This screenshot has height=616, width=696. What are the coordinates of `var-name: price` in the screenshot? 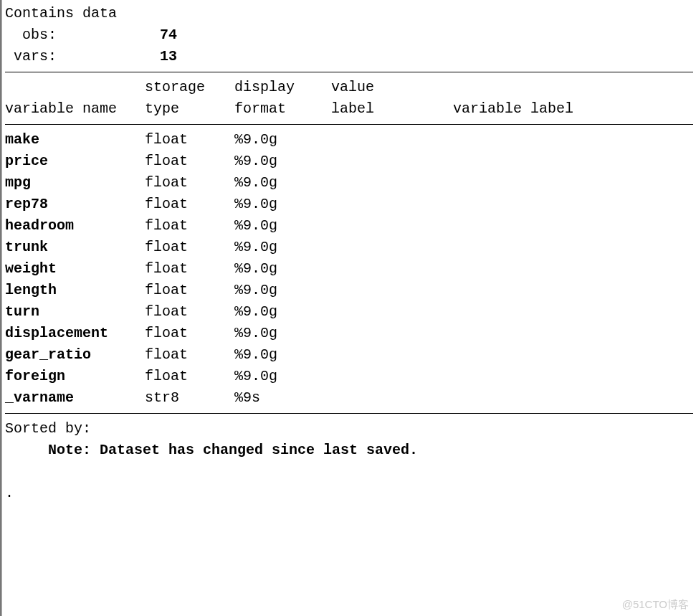 It's located at (75, 161).